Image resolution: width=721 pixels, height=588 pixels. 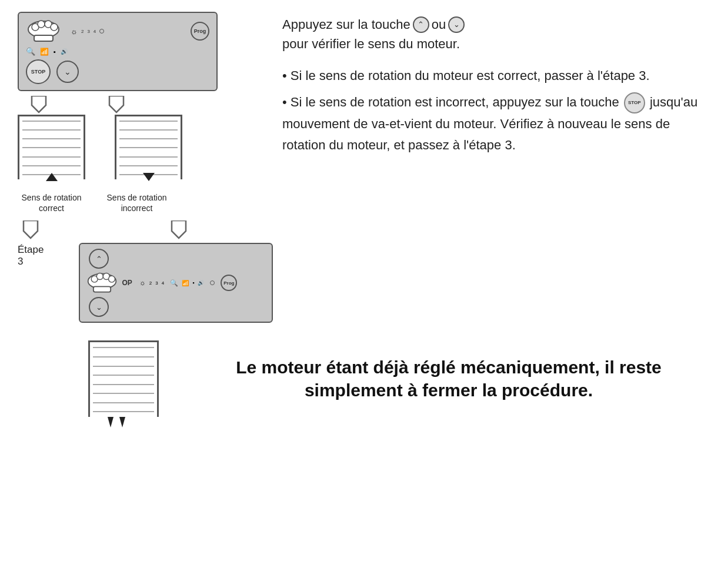 I want to click on bullet2-part1: • Si le sens de rotation est incorrect, …, so click(x=450, y=102).